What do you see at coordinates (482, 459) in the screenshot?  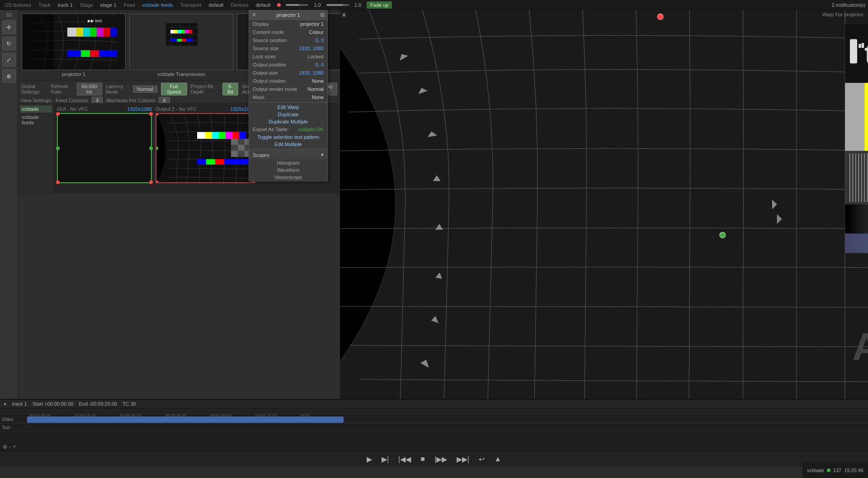 I see `loop-button: ↩` at bounding box center [482, 459].